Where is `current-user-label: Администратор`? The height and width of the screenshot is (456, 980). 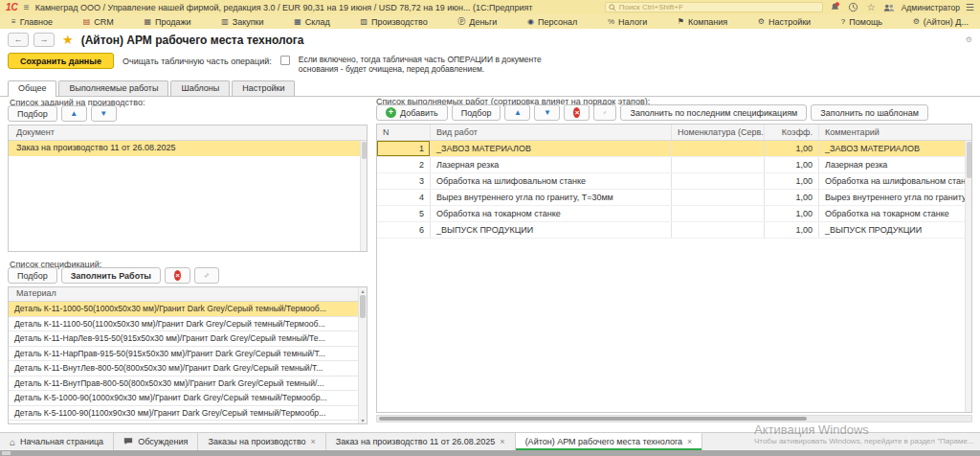
current-user-label: Администратор is located at coordinates (930, 8).